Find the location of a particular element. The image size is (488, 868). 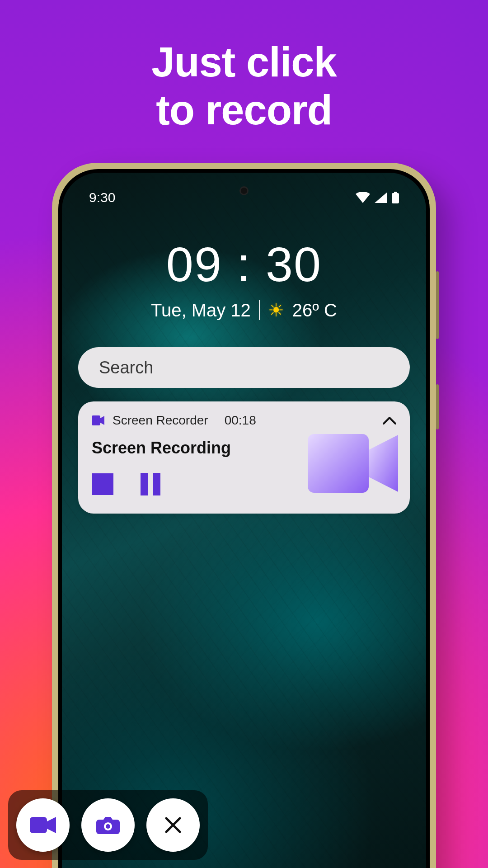

wifi-icon is located at coordinates (363, 198).